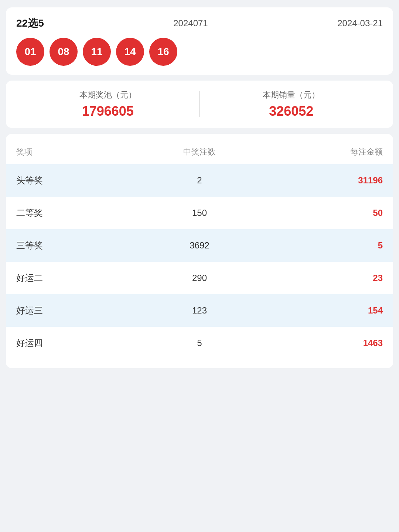  Describe the element at coordinates (78, 180) in the screenshot. I see `prize-name: 头等奖` at that location.